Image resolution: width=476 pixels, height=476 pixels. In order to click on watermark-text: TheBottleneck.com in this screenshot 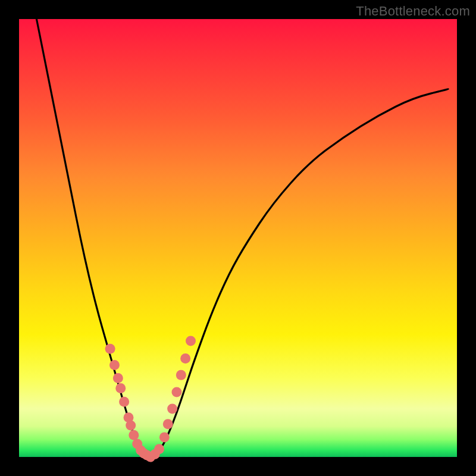, I will do `click(413, 11)`.